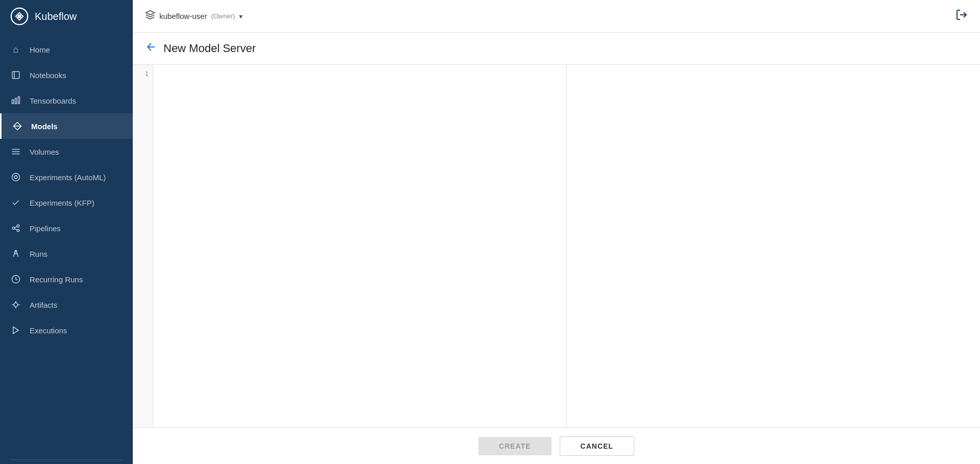 This screenshot has height=464, width=980. I want to click on sidebar-nav: ⌂ Home Notebooks Tensorboards Models V, so click(66, 244).